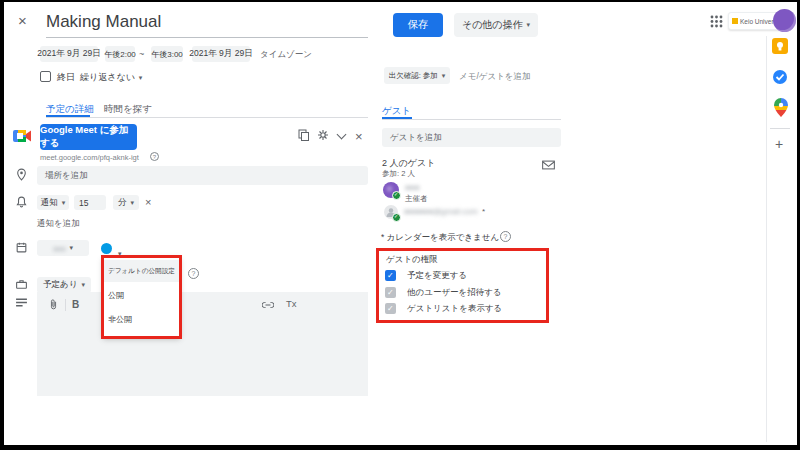 The height and width of the screenshot is (450, 800). What do you see at coordinates (69, 54) in the screenshot?
I see `start-date-field: 2021年 9月 29日` at bounding box center [69, 54].